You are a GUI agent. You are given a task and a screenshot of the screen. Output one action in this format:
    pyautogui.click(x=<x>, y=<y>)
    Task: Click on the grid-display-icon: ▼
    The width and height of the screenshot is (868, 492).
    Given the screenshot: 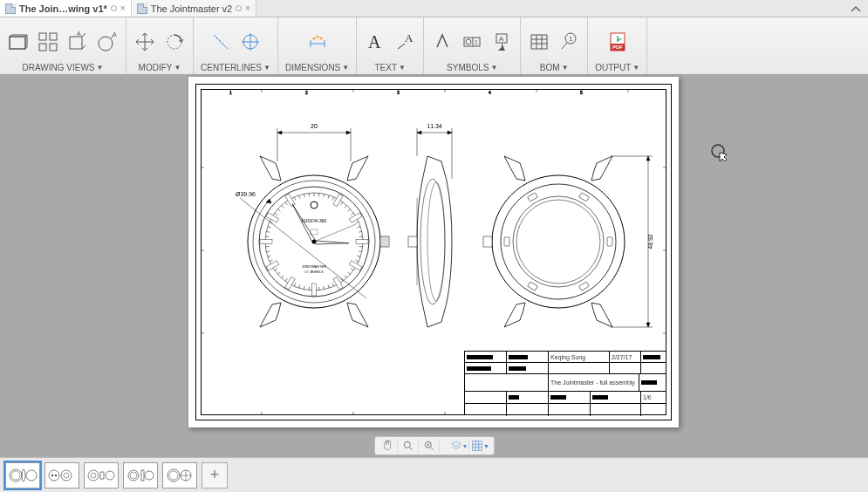 What is the action you would take?
    pyautogui.click(x=481, y=446)
    